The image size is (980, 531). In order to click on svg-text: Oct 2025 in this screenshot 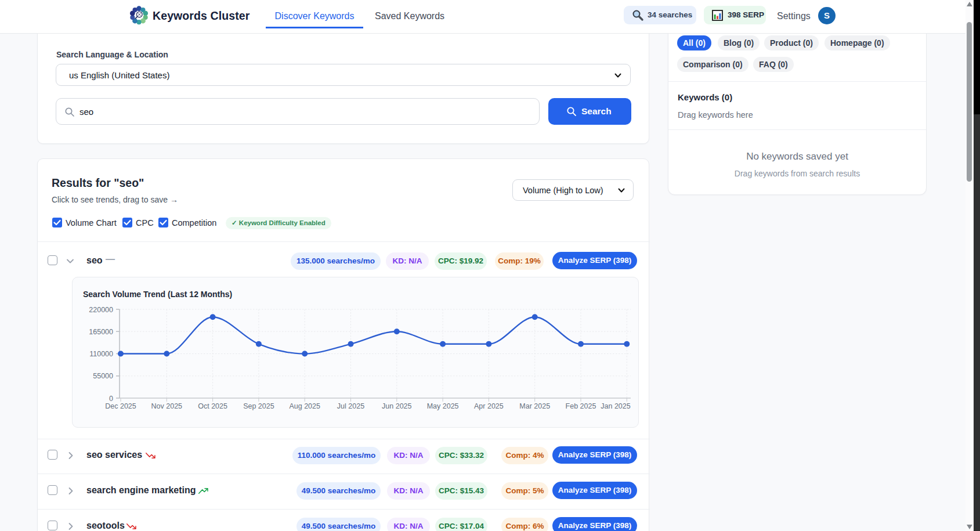, I will do `click(212, 406)`.